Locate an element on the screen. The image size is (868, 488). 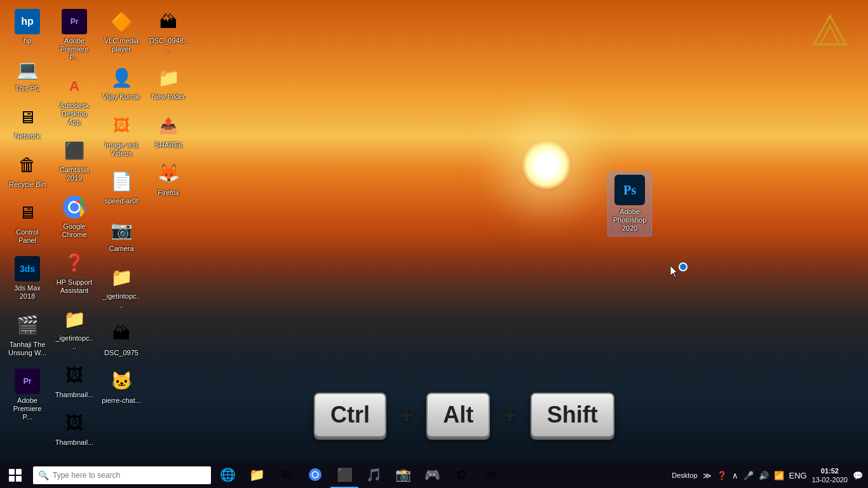
desktop-icon-new-folder: 📁 New folder is located at coordinates (168, 83).